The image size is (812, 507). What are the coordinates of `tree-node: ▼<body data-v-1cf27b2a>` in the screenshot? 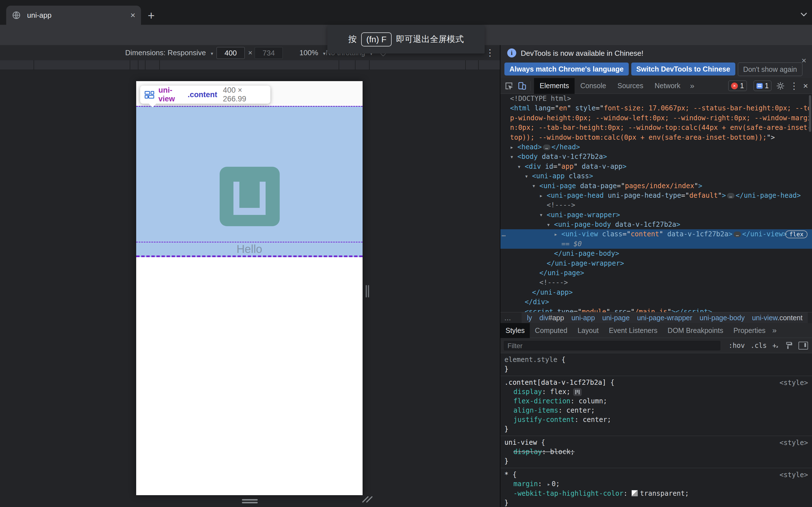 It's located at (656, 157).